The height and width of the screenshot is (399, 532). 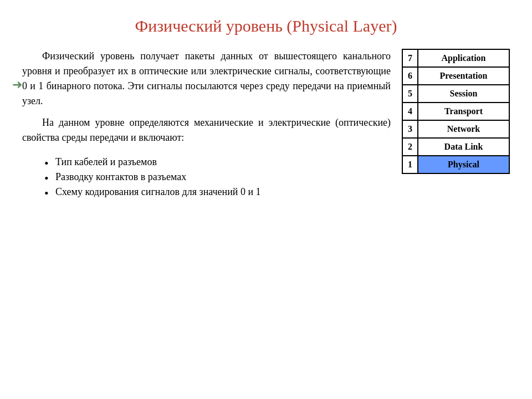 I want to click on osi-layer-row-physical: 1 Physical, so click(x=456, y=165).